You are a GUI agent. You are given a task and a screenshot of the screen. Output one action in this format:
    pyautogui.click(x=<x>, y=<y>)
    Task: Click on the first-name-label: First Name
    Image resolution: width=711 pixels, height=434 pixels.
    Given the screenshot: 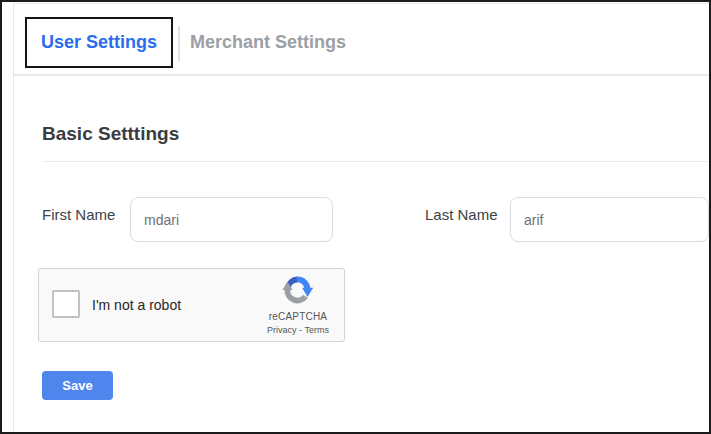 What is the action you would take?
    pyautogui.click(x=78, y=215)
    